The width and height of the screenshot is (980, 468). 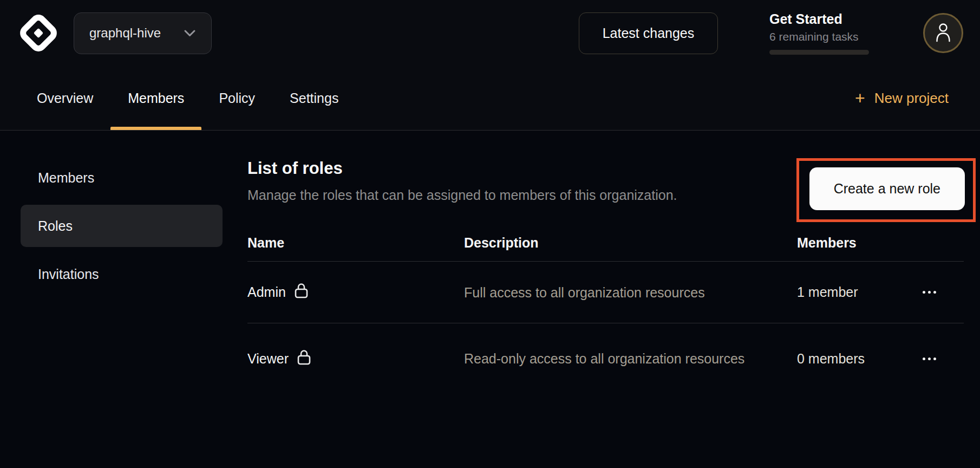 I want to click on role-name-cell: Viewer, so click(x=356, y=359).